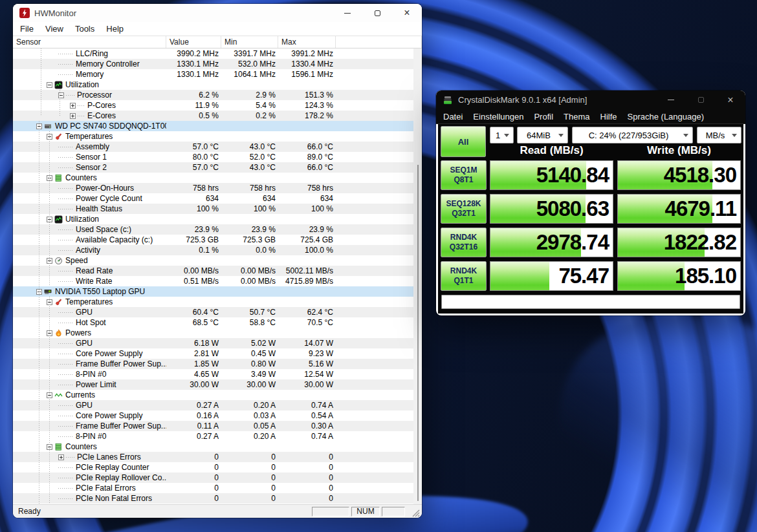 This screenshot has width=757, height=532. What do you see at coordinates (217, 126) in the screenshot?
I see `device-row: WD PC SN740 SDDQNQD-1T00-...` at bounding box center [217, 126].